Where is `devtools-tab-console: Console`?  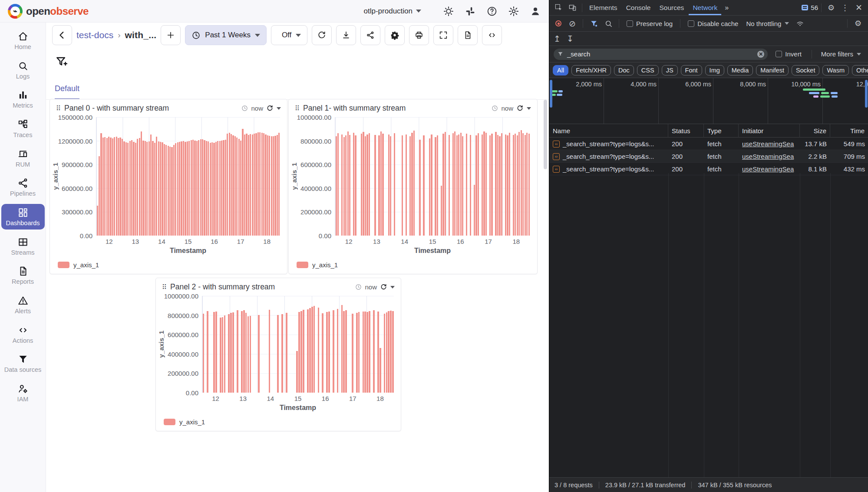 devtools-tab-console: Console is located at coordinates (638, 8).